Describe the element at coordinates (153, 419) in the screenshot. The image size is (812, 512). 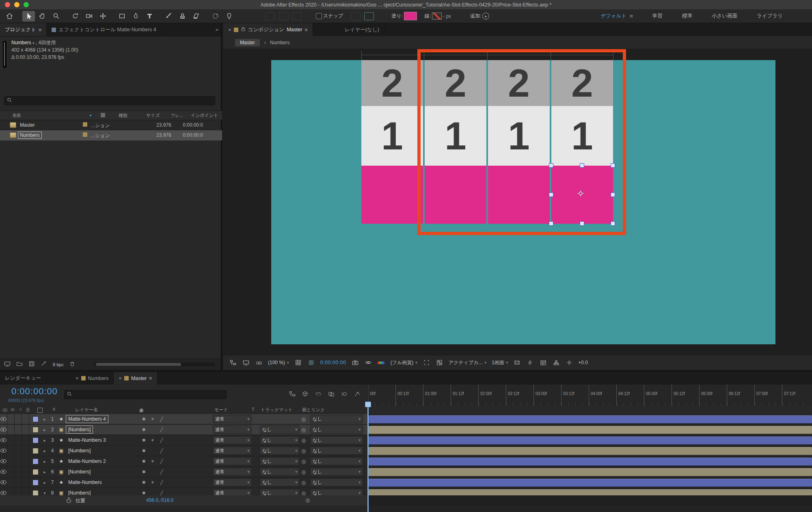
I see `effects-switch-icon: ☀` at that location.